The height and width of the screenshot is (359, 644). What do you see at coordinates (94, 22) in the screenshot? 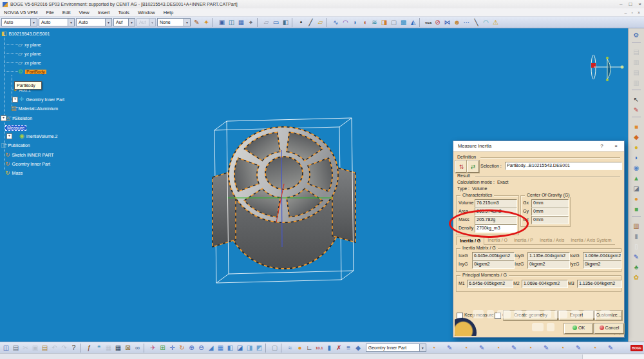
I see `auto-dropdown-3: Auto▼` at bounding box center [94, 22].